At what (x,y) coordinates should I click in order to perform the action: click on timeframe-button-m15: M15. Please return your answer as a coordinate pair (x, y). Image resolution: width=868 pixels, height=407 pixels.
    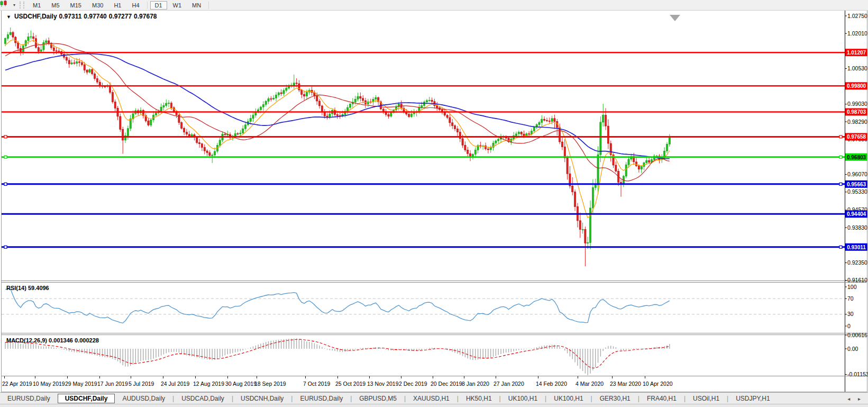
    Looking at the image, I should click on (76, 5).